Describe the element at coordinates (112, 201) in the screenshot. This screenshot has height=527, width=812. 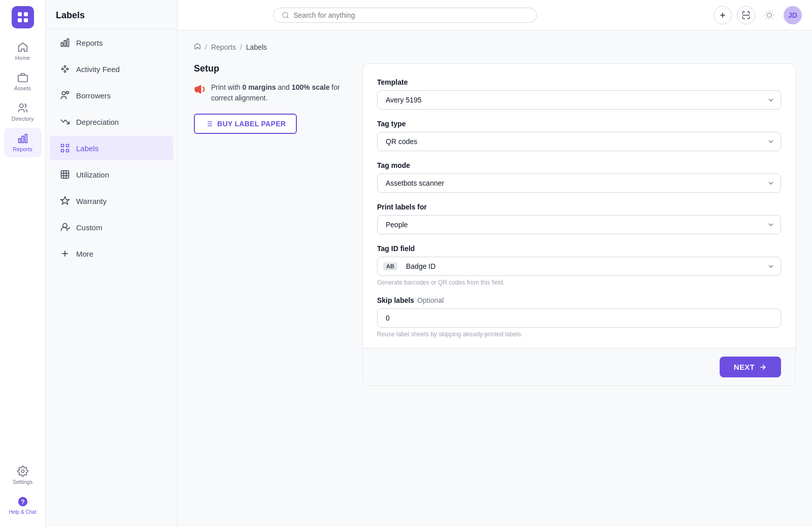
I see `sidebar-item-warranty: Warranty` at that location.